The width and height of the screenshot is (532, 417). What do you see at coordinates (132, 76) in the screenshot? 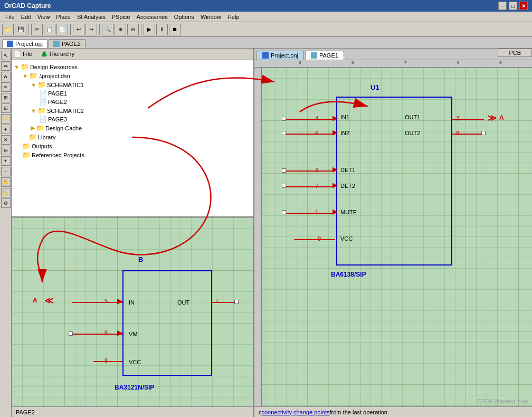
I see `tree-dsn: ▼ 📁 .\project.dsn` at bounding box center [132, 76].